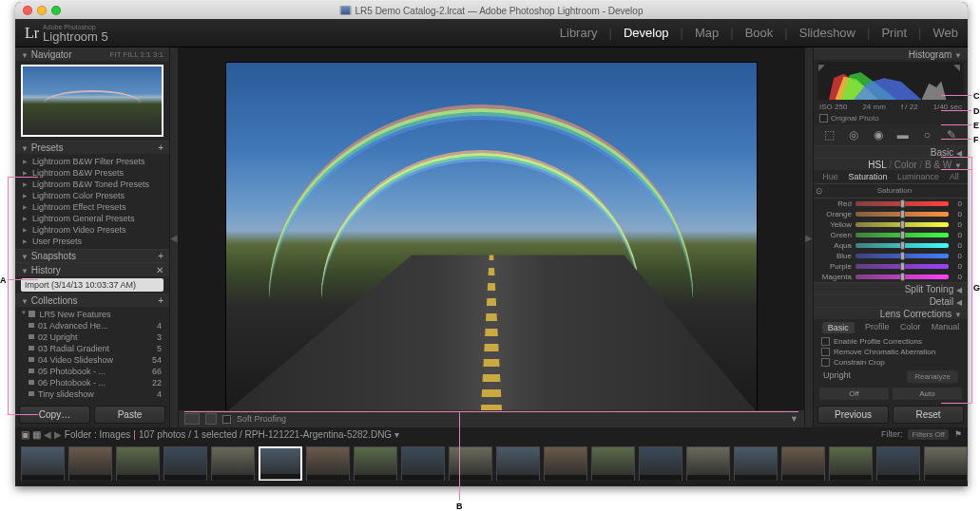 This screenshot has width=980, height=511. What do you see at coordinates (954, 177) in the screenshot?
I see `hsl-tab-all: All` at bounding box center [954, 177].